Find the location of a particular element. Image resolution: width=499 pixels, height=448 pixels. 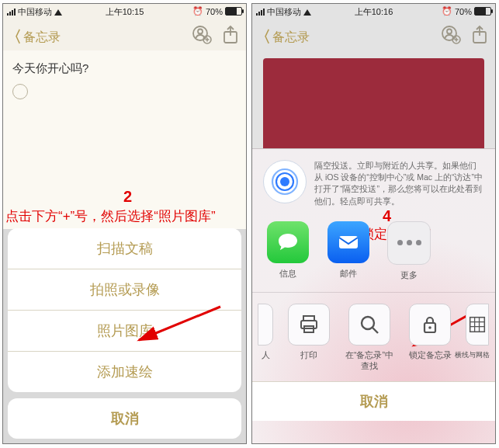

grid-icon is located at coordinates (477, 325).